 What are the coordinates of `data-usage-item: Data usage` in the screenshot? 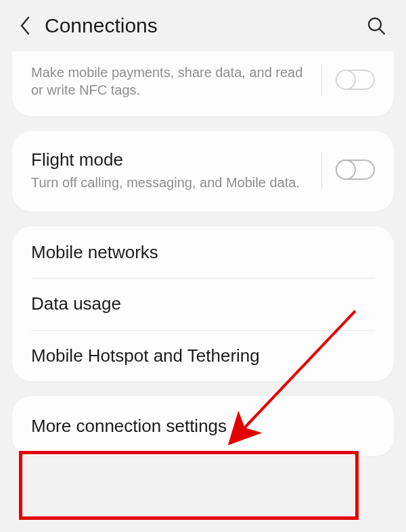 It's located at (203, 304).